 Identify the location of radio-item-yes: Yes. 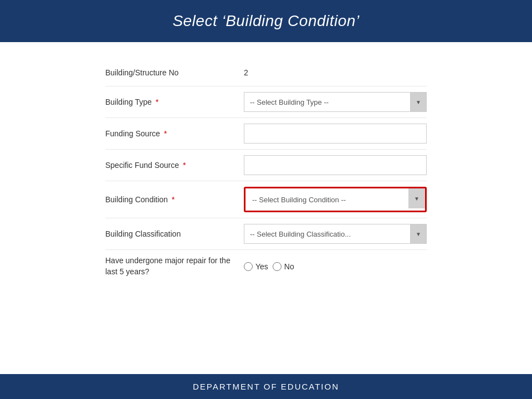
(256, 267).